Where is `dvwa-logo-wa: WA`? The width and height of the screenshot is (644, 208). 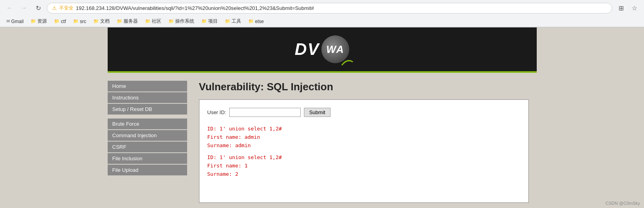 dvwa-logo-wa: WA is located at coordinates (335, 49).